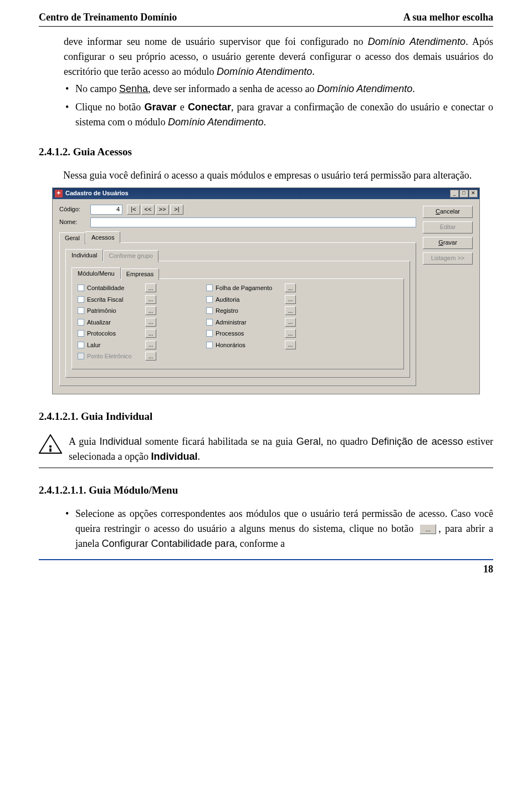 The height and width of the screenshot is (812, 532). I want to click on checkbox-honorarios, so click(209, 345).